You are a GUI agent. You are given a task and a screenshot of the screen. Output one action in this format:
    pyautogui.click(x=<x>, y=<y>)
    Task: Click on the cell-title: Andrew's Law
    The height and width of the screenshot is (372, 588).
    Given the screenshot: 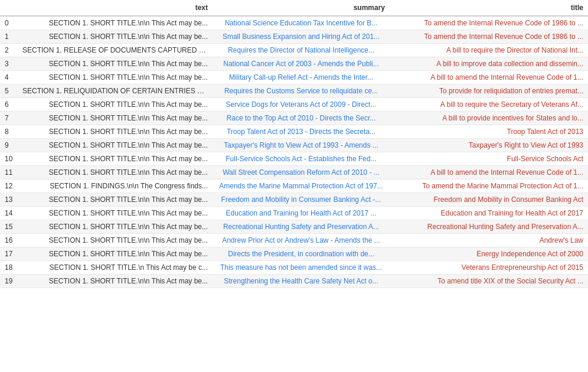 What is the action you would take?
    pyautogui.click(x=489, y=241)
    